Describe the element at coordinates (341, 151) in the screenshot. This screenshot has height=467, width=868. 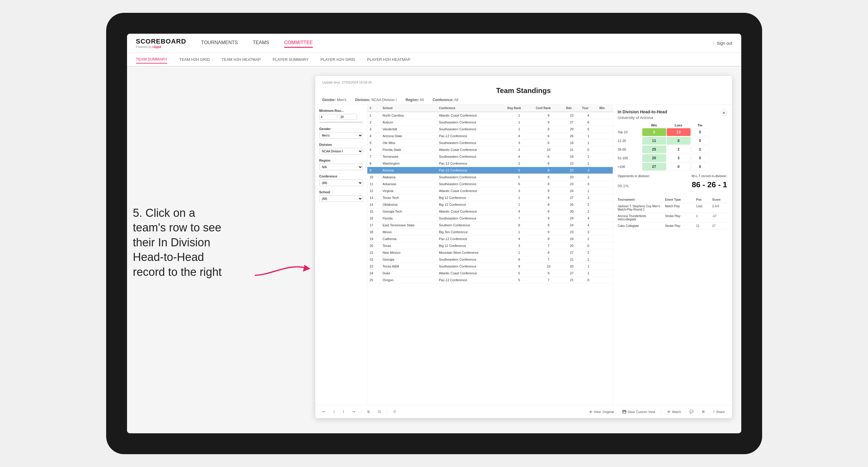
I see `division-select: NCAA Division I NCAA Division II` at that location.